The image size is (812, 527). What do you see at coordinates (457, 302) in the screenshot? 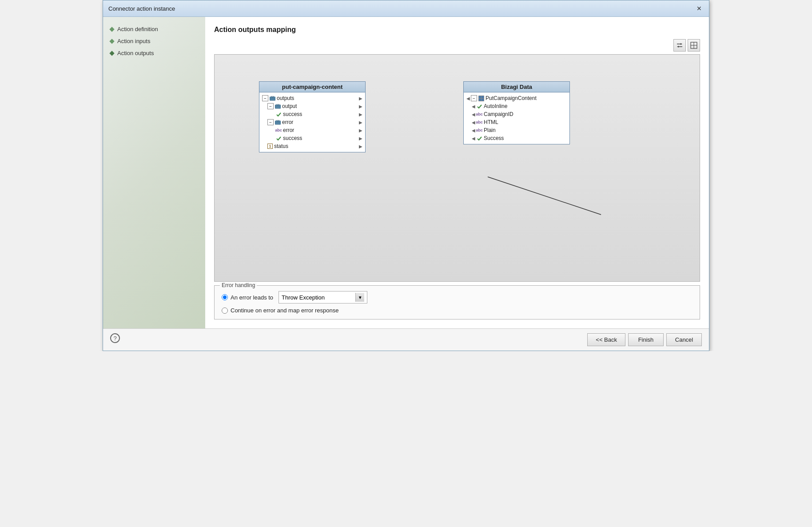
I see `error-handling-section: Error handling An error leads to Throw E…` at bounding box center [457, 302].